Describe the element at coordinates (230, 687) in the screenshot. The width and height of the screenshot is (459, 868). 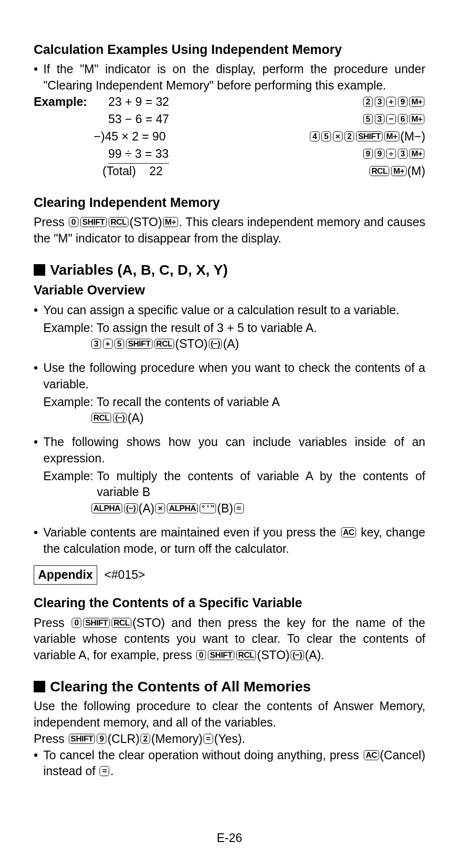
I see `section-heading: Clearing the Contents of All Memories` at that location.